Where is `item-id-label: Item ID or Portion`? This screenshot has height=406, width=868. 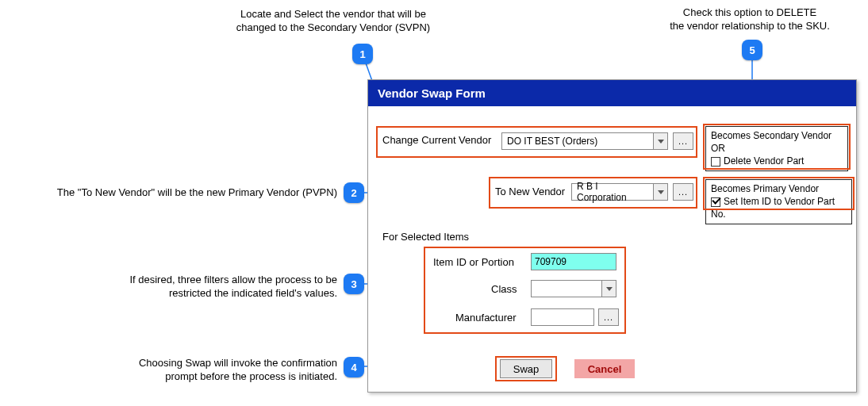 item-id-label: Item ID or Portion is located at coordinates (474, 262).